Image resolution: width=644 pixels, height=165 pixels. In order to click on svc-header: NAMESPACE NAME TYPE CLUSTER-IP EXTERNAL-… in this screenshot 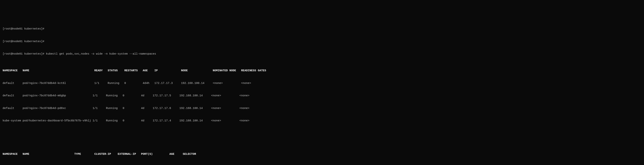, I will do `click(322, 154)`.